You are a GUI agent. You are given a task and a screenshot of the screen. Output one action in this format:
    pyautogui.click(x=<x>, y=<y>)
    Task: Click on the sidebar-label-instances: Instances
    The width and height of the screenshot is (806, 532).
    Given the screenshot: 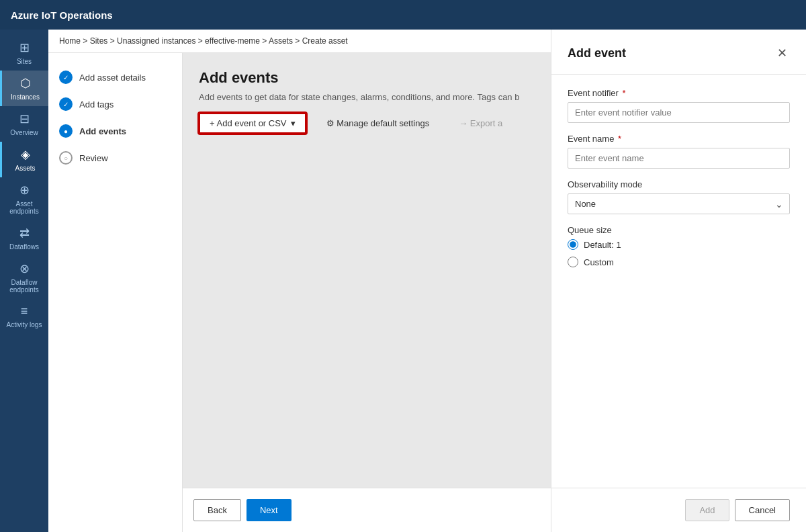 What is the action you would take?
    pyautogui.click(x=26, y=97)
    